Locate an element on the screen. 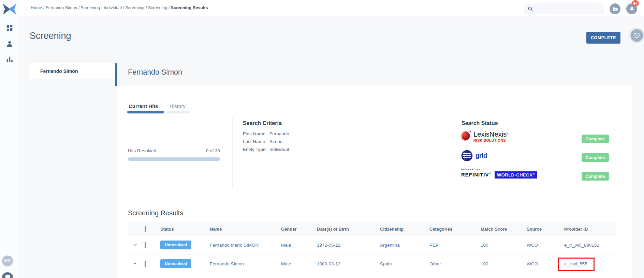  results-table: Status Name Gender Date(s) of Birth Citi… is located at coordinates (372, 248).